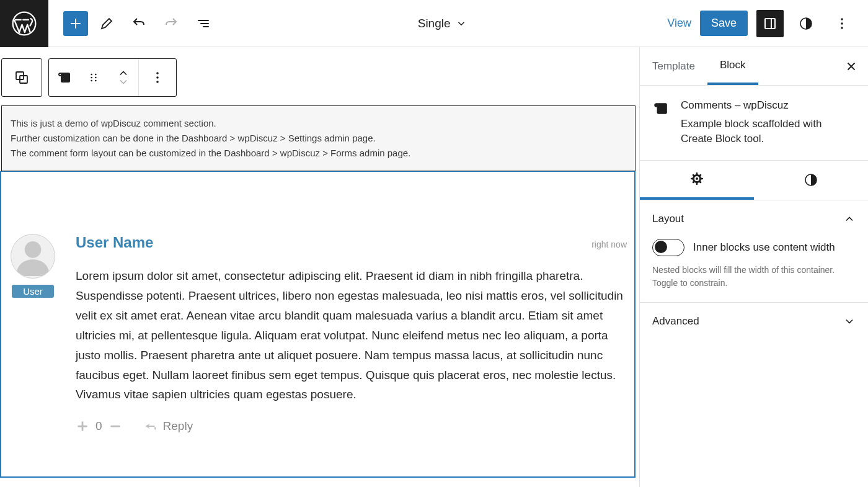 The height and width of the screenshot is (487, 868). What do you see at coordinates (150, 426) in the screenshot?
I see `reply-arrow-icon` at bounding box center [150, 426].